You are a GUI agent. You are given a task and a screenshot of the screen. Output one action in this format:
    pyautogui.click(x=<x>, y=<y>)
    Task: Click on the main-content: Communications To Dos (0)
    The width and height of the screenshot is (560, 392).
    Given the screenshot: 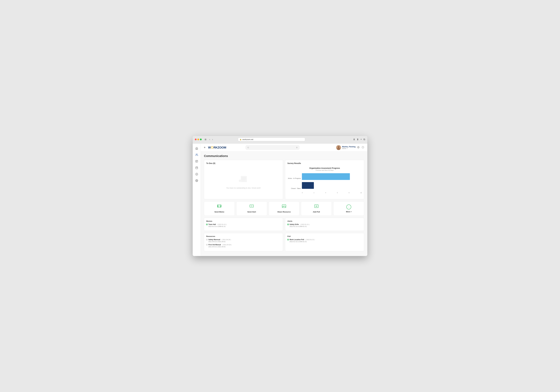 What is the action you would take?
    pyautogui.click(x=284, y=204)
    